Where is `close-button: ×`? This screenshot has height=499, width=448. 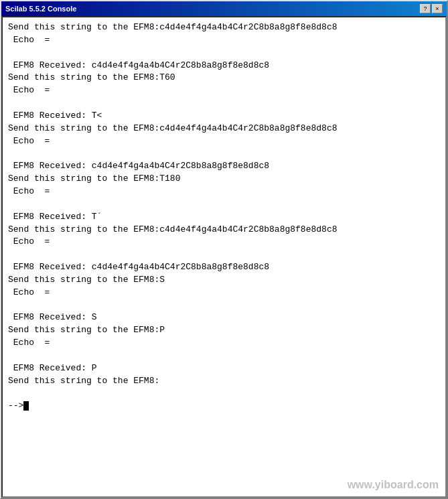
close-button: × is located at coordinates (437, 9).